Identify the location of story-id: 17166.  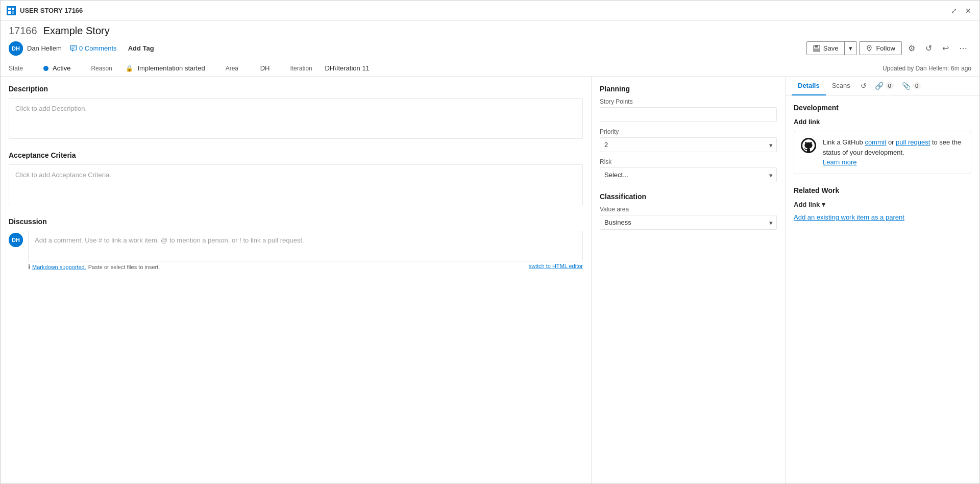
(23, 31).